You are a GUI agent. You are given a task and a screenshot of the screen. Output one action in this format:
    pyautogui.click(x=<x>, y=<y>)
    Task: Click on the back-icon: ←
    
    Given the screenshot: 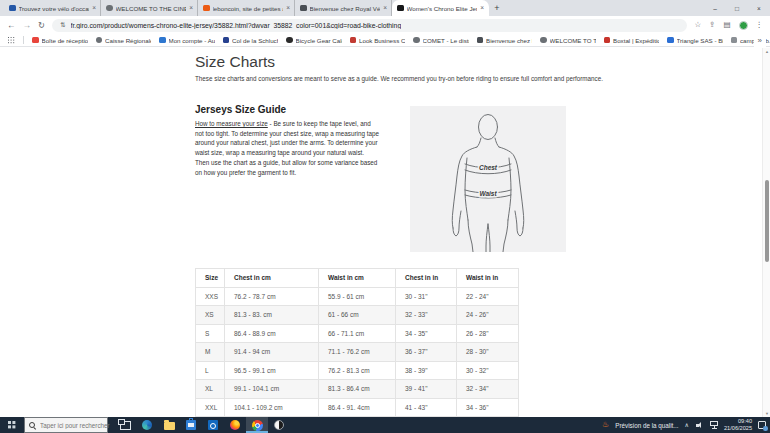 What is the action you would take?
    pyautogui.click(x=12, y=26)
    